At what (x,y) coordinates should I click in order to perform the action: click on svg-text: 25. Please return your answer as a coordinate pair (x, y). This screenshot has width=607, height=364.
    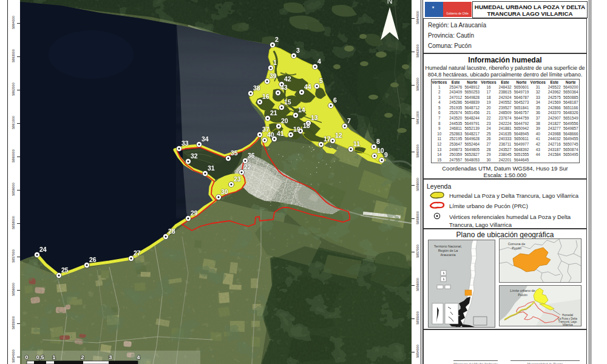
    Looking at the image, I should click on (65, 270).